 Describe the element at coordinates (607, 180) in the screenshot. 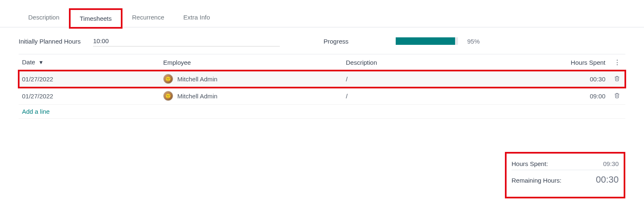

I see `remaining-hours-value: 00:30` at that location.